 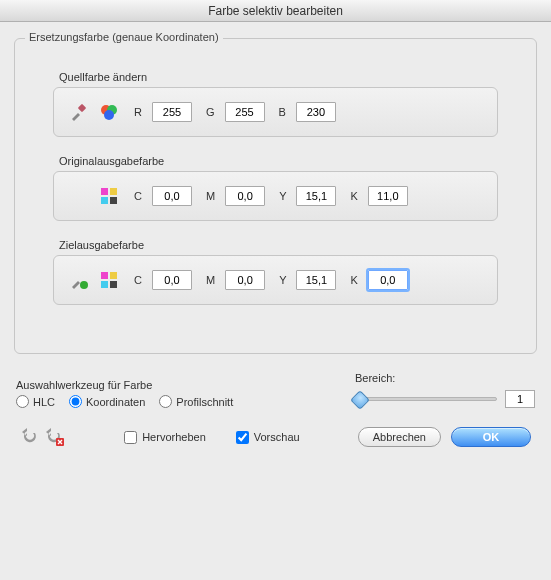 I want to click on radio-hlc-label: HLC, so click(x=44, y=402).